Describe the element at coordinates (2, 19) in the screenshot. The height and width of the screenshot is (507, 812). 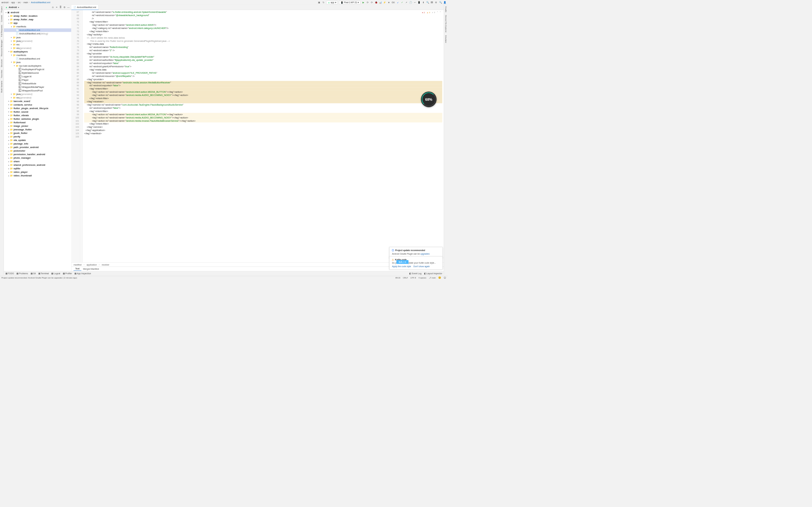
I see `left-tab-commit: Commit` at that location.